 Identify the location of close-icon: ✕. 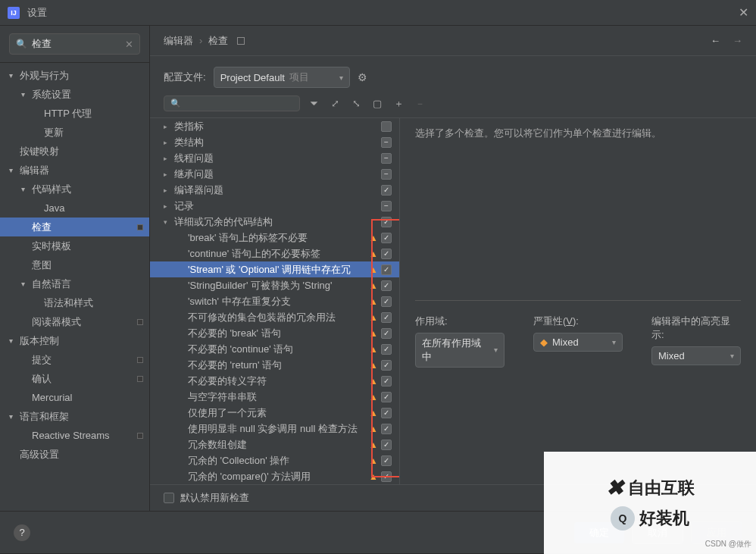
(744, 12).